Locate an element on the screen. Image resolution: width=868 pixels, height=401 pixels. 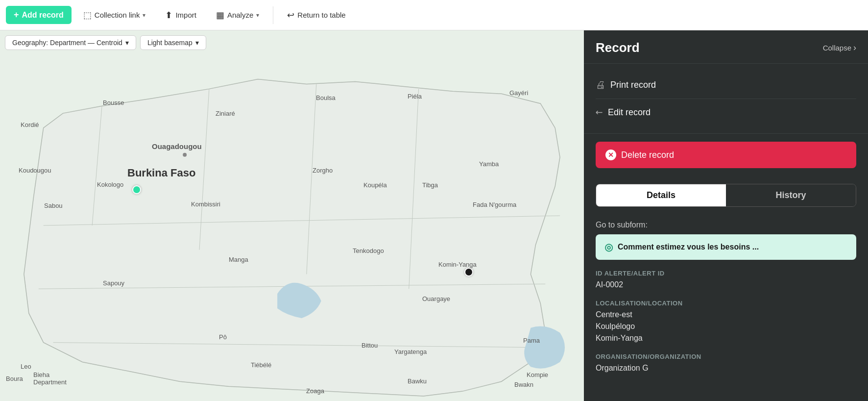
chevron-down-icon-basemap: ▾ is located at coordinates (197, 43).